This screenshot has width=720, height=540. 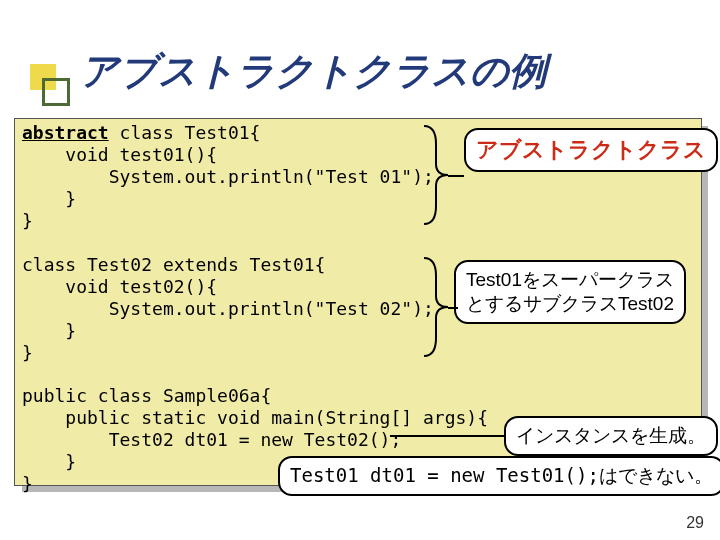 I want to click on callout-subclass: Test01をスーパークラス とするサブクラスTest02, so click(x=570, y=292).